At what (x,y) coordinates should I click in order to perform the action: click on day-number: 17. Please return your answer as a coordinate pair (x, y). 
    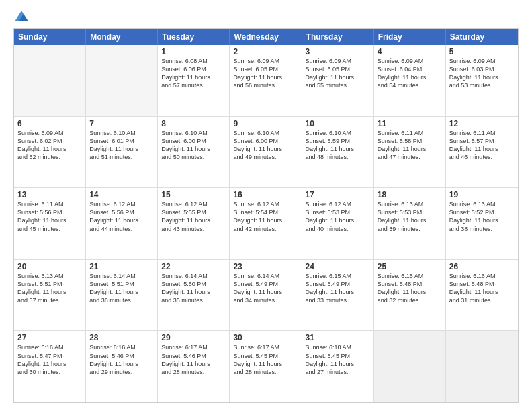
    Looking at the image, I should click on (338, 195).